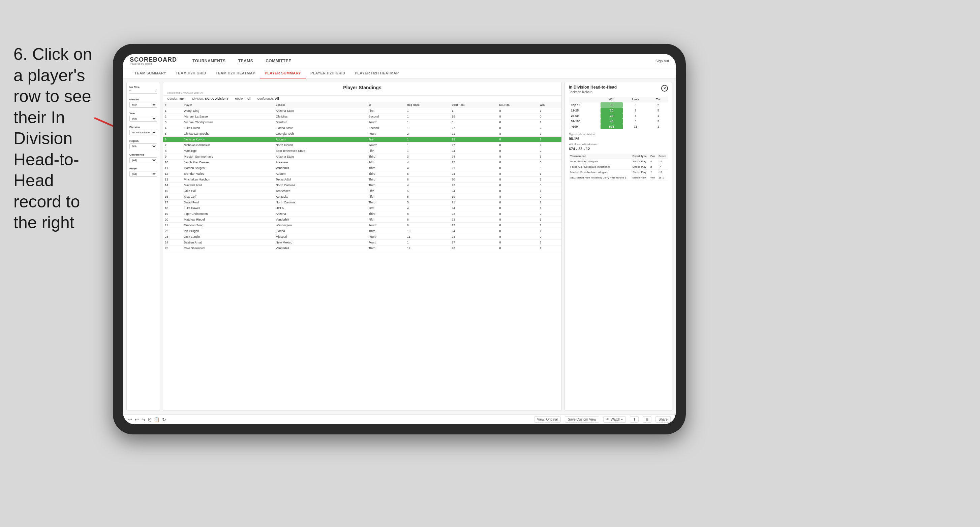  Describe the element at coordinates (144, 420) in the screenshot. I see `forward-button: ↪` at that location.